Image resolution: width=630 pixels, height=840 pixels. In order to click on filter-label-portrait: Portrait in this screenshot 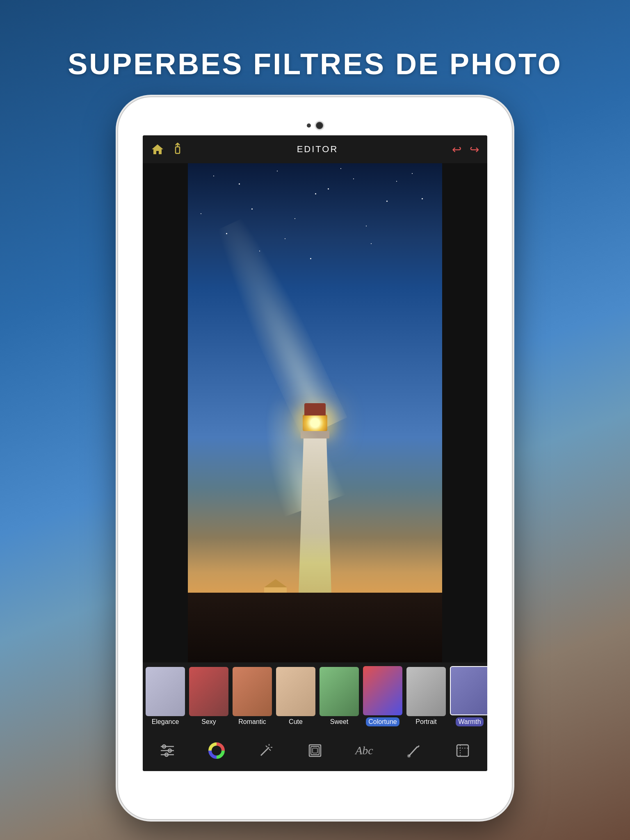, I will do `click(426, 722)`.